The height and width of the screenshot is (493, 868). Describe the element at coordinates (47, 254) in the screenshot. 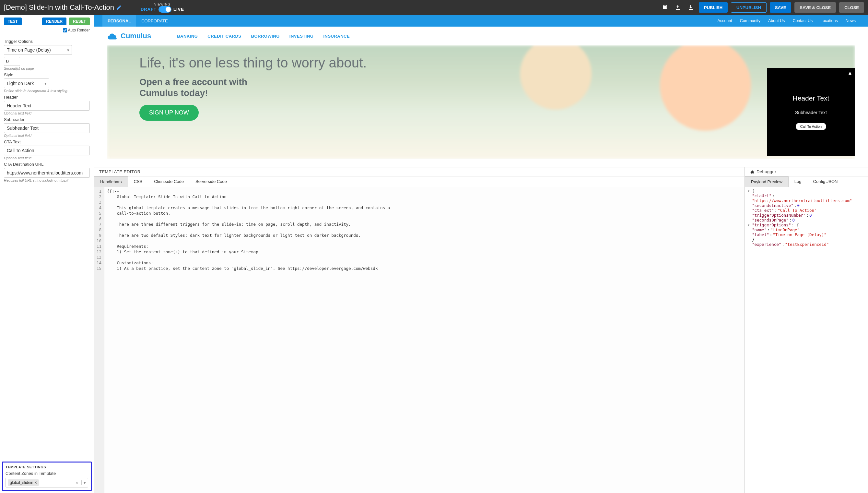

I see `sidebar: TEST RENDER RESET Auto Render Trigger Op…` at that location.